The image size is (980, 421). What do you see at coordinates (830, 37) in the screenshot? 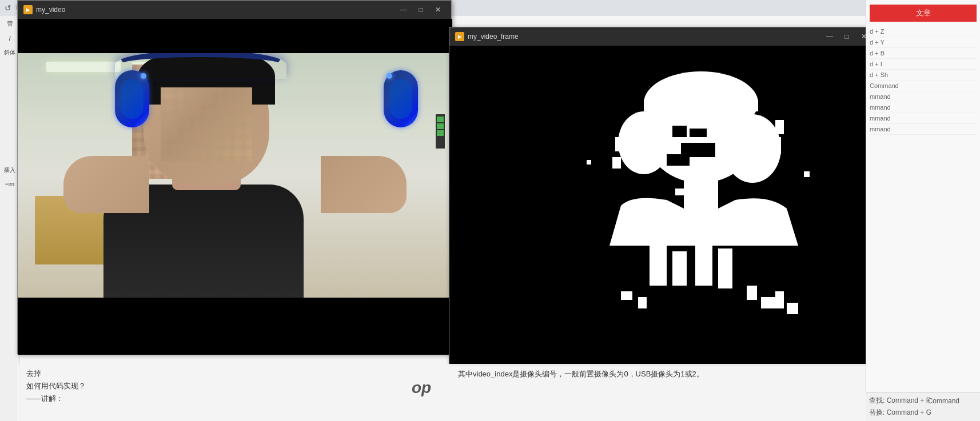
I see `frame-minimize-button: —` at bounding box center [830, 37].